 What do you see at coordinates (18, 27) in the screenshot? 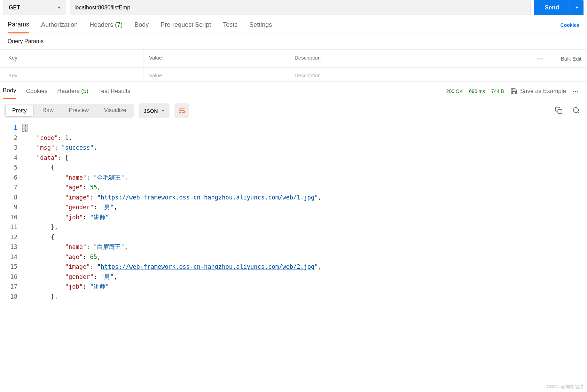
I see `tab-params: Params` at bounding box center [18, 27].